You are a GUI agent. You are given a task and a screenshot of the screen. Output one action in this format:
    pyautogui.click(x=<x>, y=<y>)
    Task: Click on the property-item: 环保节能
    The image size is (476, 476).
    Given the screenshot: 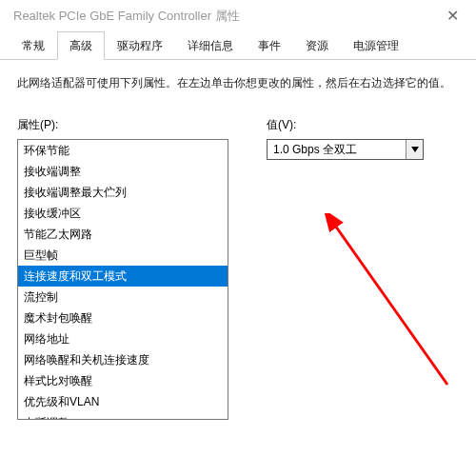 What is the action you would take?
    pyautogui.click(x=123, y=150)
    